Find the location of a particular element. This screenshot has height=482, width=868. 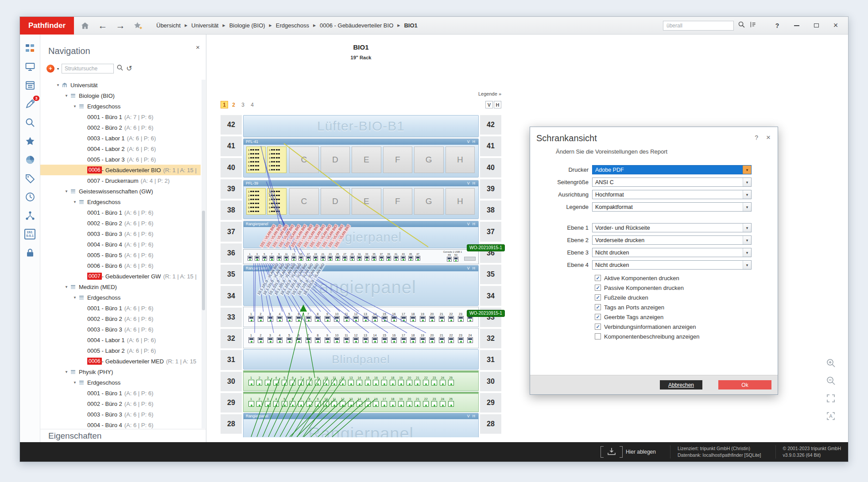

fit-screen-icon is located at coordinates (831, 398).